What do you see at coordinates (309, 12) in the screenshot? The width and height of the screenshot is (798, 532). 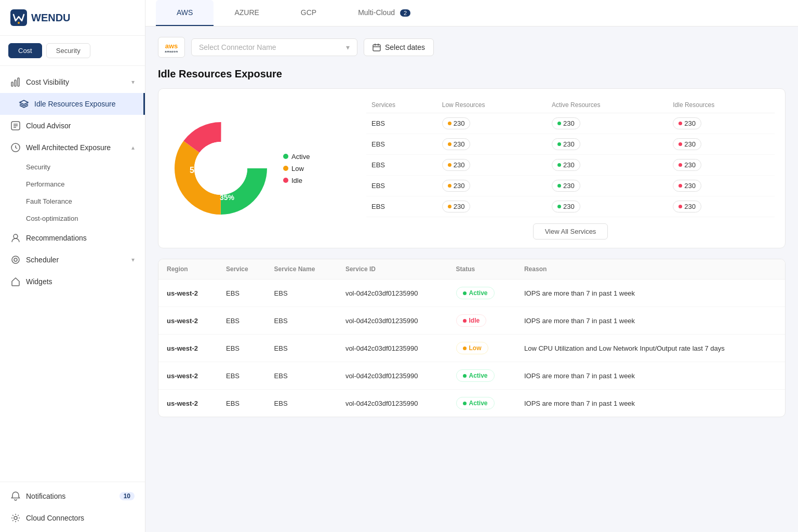 I see `cloud-tab-gcp-label: GCP` at bounding box center [309, 12].